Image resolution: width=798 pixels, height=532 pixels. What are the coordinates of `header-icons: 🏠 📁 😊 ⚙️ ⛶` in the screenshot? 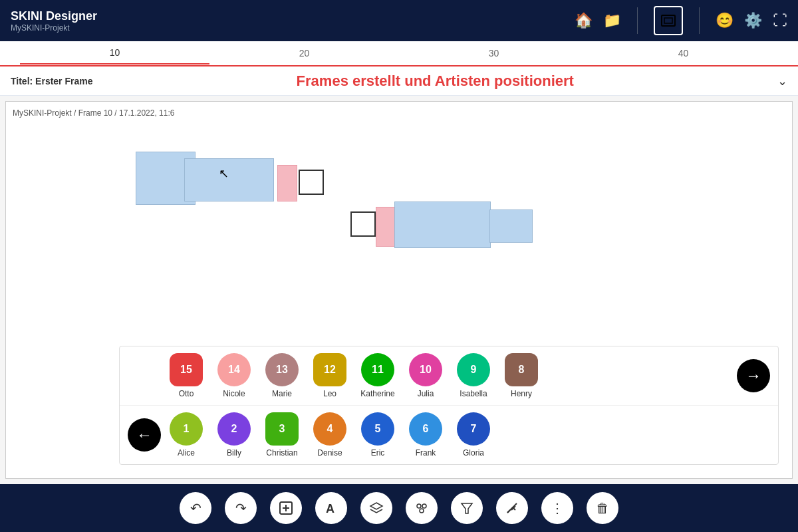 It's located at (681, 21).